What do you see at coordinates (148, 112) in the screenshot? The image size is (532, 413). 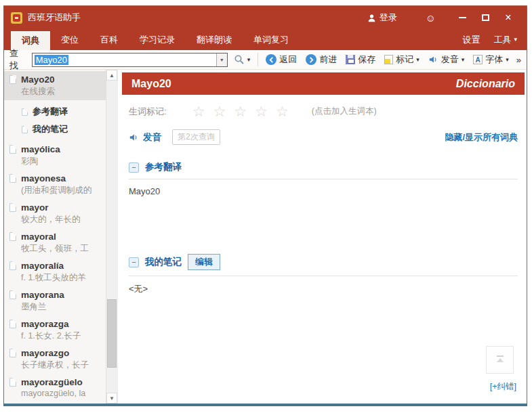 I see `star-rating-label: 生词标记:` at bounding box center [148, 112].